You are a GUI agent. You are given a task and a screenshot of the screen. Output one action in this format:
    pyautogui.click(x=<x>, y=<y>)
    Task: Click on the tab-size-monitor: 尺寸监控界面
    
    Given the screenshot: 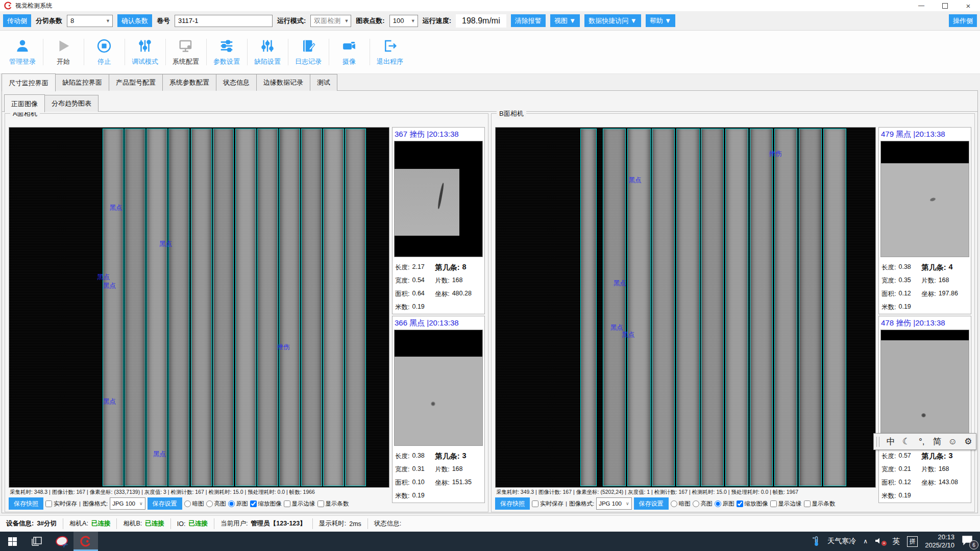 What is the action you would take?
    pyautogui.click(x=29, y=83)
    